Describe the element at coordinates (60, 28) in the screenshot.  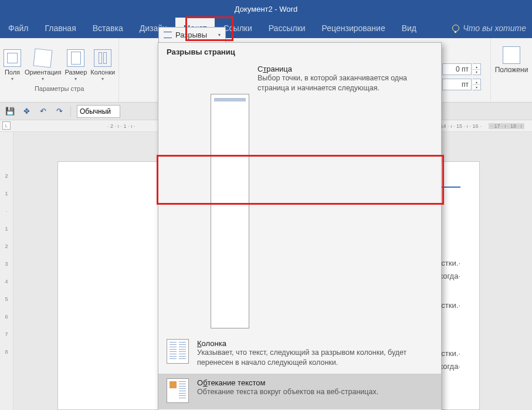
I see `tab-home: Главная` at that location.